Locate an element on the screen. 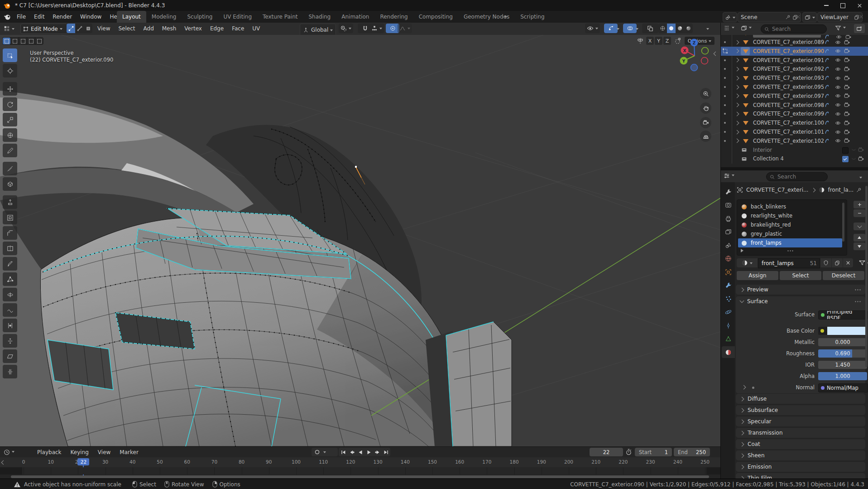 The height and width of the screenshot is (489, 868). tool-rotate is located at coordinates (10, 104).